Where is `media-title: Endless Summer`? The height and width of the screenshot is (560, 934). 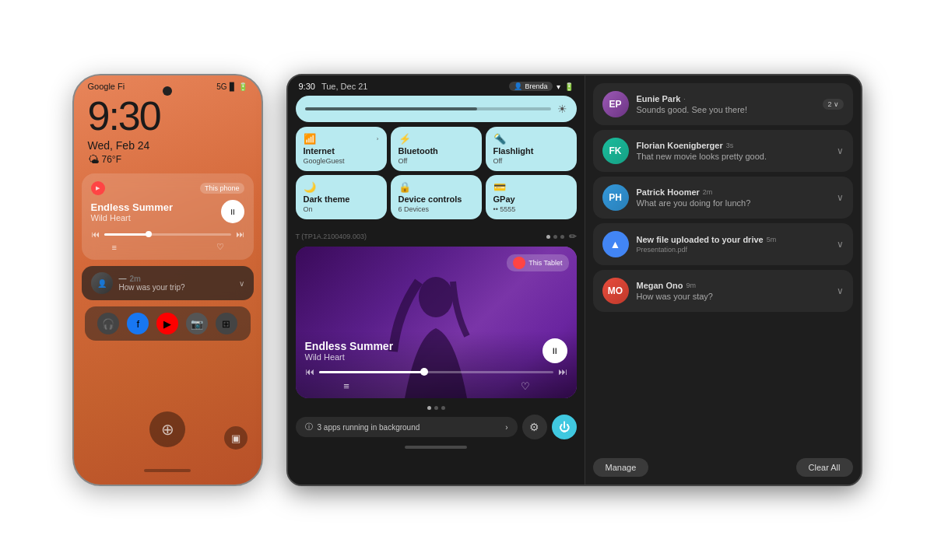 media-title: Endless Summer is located at coordinates (156, 207).